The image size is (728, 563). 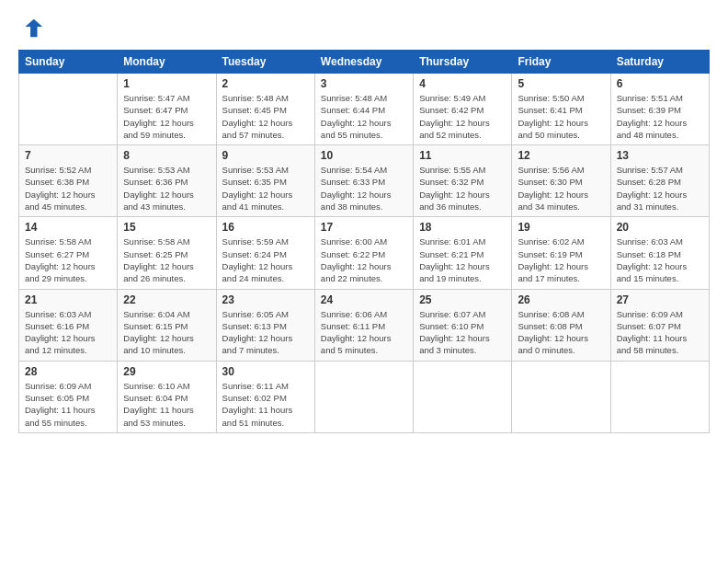 What do you see at coordinates (561, 227) in the screenshot?
I see `day-number: 19` at bounding box center [561, 227].